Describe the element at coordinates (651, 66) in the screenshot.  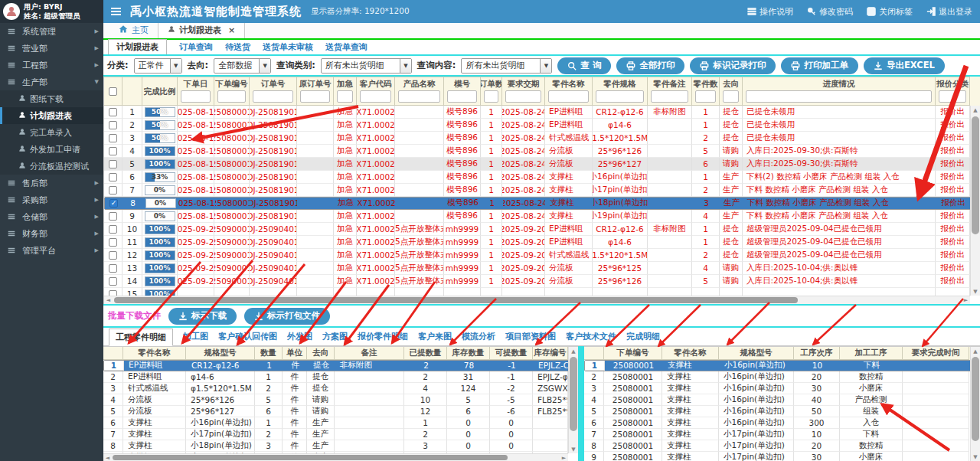
I see `print-all-button: 全部打印` at that location.